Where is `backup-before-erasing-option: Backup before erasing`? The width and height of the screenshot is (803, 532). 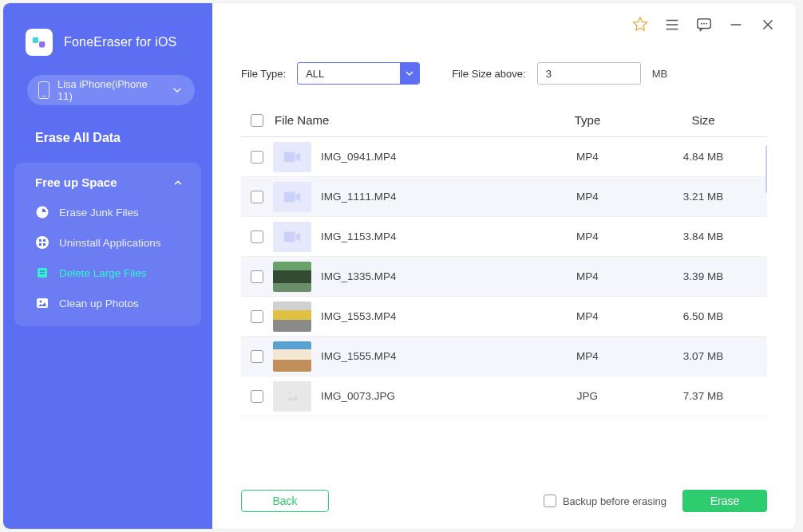
backup-before-erasing-option: Backup before erasing is located at coordinates (605, 501).